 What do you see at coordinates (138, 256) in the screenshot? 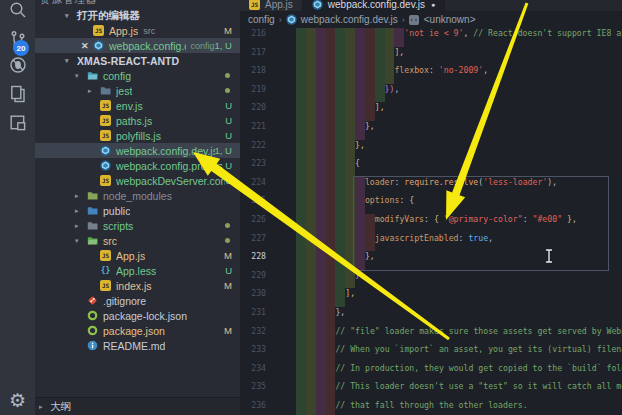
I see `tree-item-App.js: JSApp.jsM` at bounding box center [138, 256].